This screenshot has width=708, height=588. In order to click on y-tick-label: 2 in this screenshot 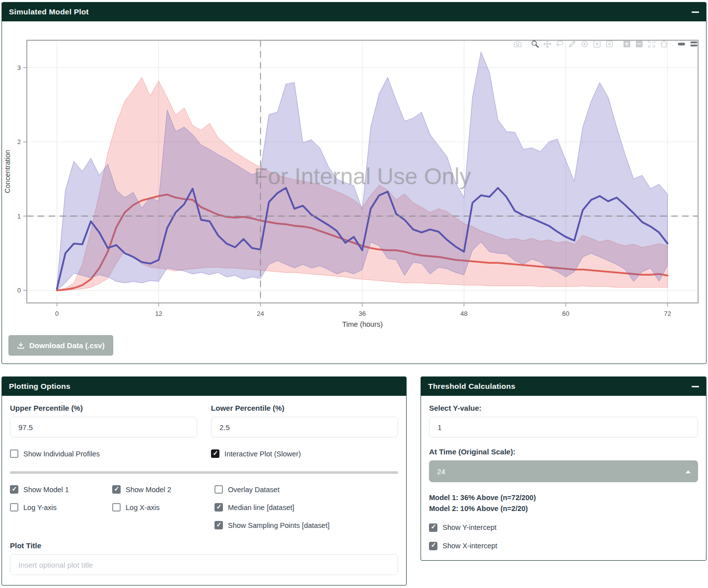, I will do `click(19, 142)`.